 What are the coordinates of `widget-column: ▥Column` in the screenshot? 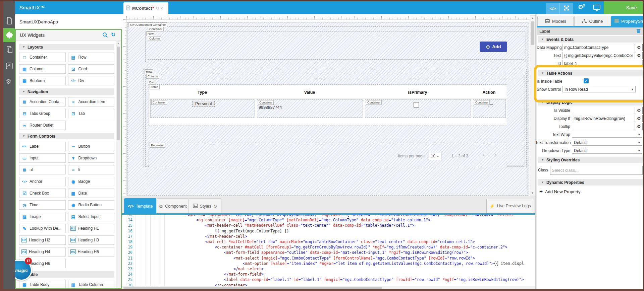 It's located at (42, 69).